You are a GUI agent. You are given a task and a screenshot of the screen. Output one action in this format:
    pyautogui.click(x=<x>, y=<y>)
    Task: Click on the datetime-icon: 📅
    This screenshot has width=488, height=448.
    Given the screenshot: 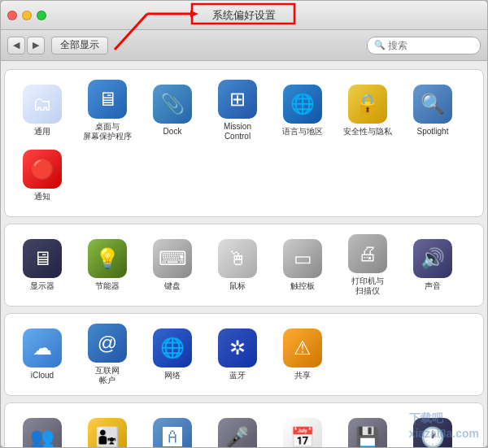 What is the action you would take?
    pyautogui.click(x=303, y=433)
    